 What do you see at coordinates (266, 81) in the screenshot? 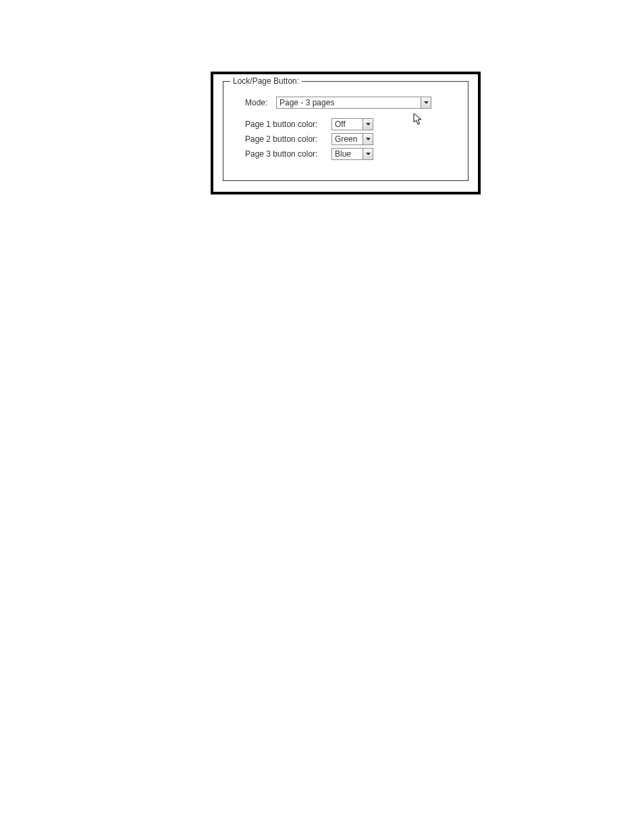
I see `fieldset-legend: Lock/Page Button:` at bounding box center [266, 81].